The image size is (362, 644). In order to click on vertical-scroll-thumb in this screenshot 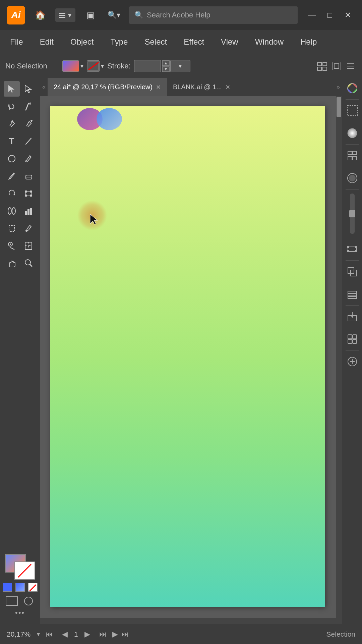, I will do `click(339, 107)`.